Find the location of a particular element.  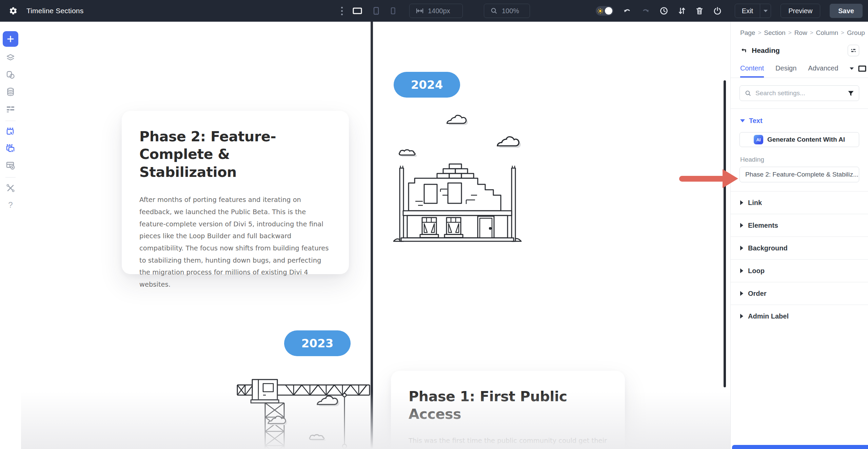

heading-field: Phase 2: Feature-Complete & Stabiliz... is located at coordinates (800, 175).